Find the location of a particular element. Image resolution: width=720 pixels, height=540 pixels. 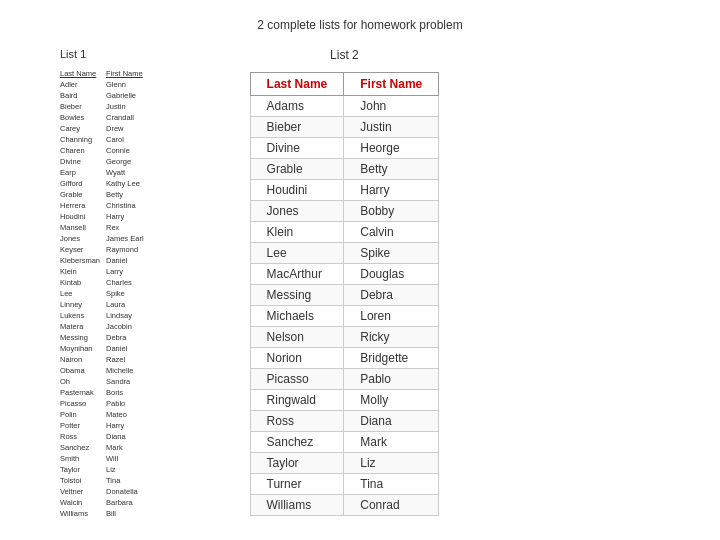

table-row: Klebersman is located at coordinates (83, 260).